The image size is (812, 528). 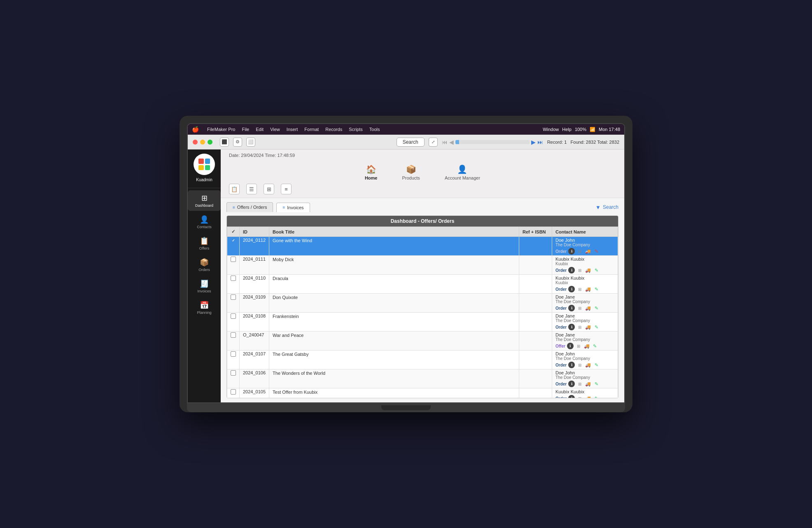 What do you see at coordinates (375, 129) in the screenshot?
I see `menubar-tools: Tools` at bounding box center [375, 129].